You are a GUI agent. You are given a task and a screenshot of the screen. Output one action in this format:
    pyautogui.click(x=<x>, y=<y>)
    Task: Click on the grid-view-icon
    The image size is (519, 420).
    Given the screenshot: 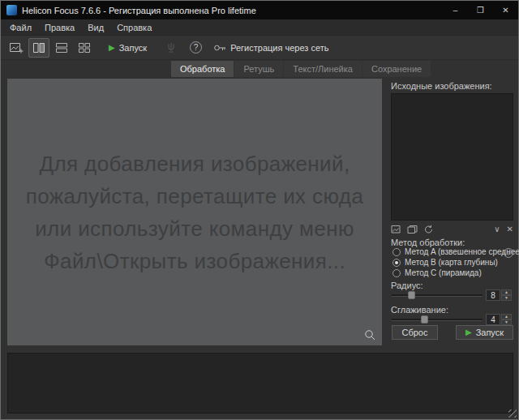 What is the action you would take?
    pyautogui.click(x=84, y=48)
    